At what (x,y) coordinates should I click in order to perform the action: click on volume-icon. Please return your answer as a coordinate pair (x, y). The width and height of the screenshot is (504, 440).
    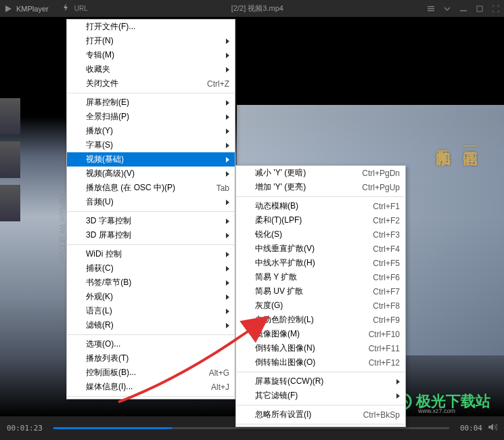
    Looking at the image, I should click on (492, 428).